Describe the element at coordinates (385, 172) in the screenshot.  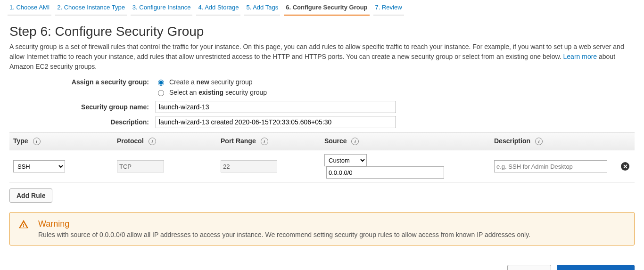
I see `rule-source-cidr-input` at that location.